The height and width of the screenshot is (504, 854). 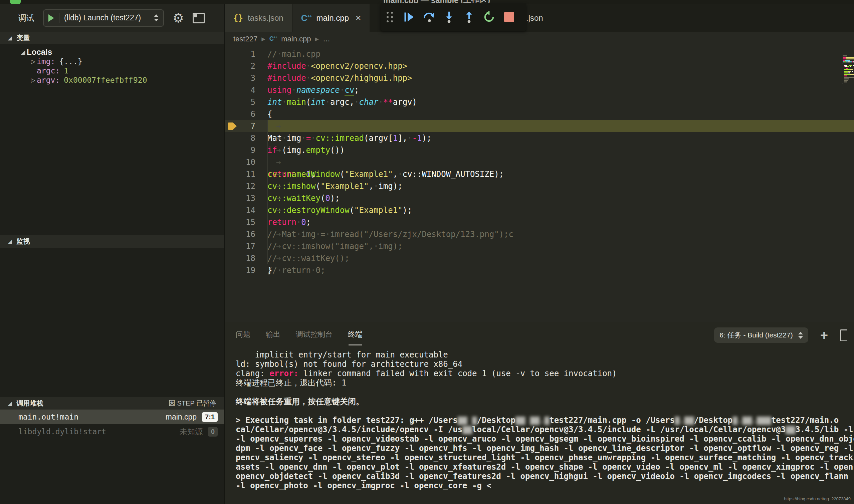 I want to click on watch-section-header: ◢ 监视, so click(x=112, y=241).